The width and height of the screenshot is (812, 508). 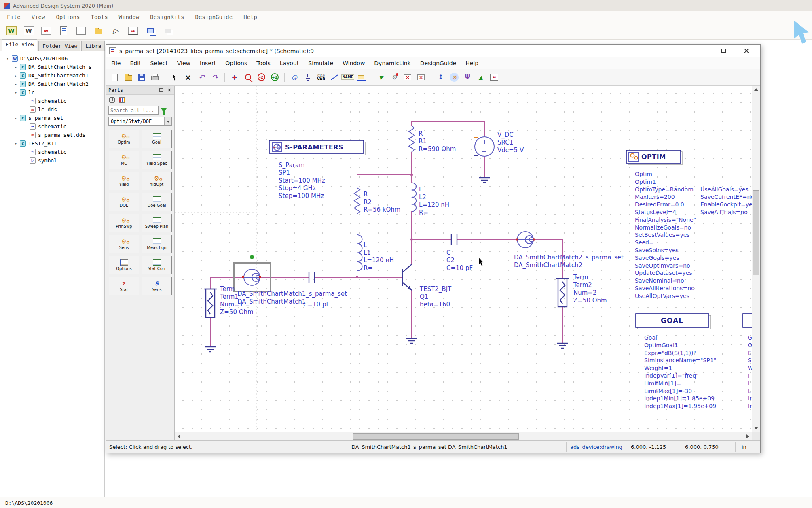 I want to click on tree-item: s_parma_set, so click(x=53, y=118).